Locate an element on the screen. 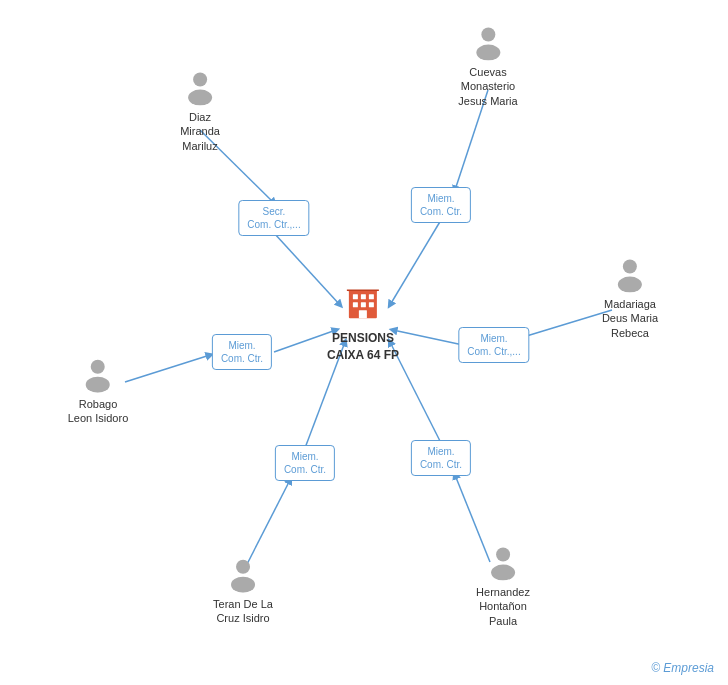 The image size is (728, 685). person-diaz-label: DiazMirandaMariluz is located at coordinates (200, 132).